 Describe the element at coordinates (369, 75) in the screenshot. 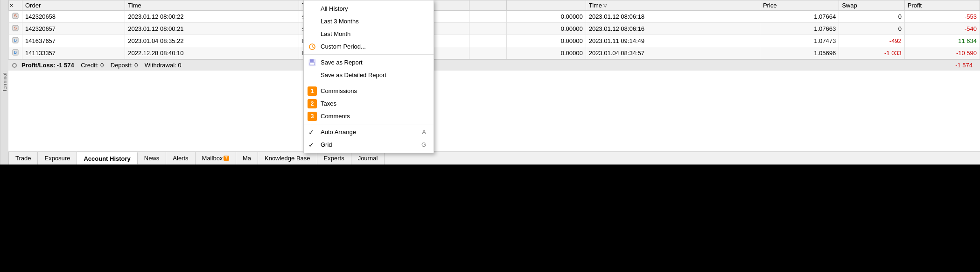

I see `menu-item-save-detailed: Save as Detailed Report` at that location.